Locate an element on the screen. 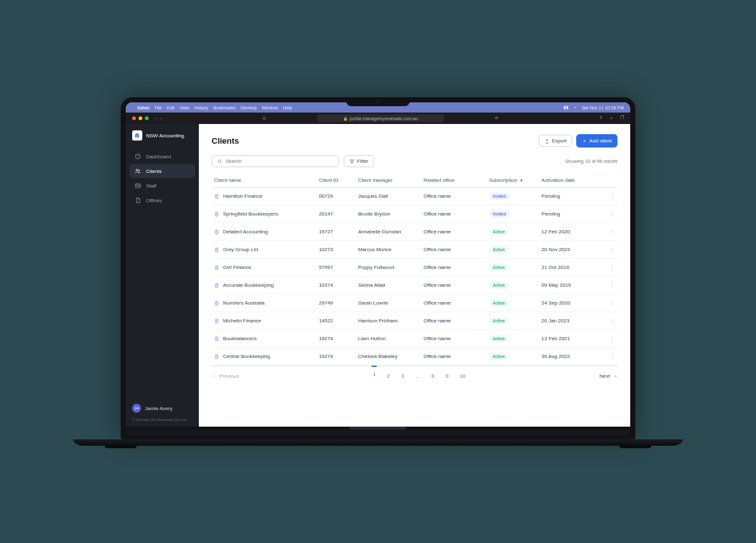  client-manager: Sebba Attali is located at coordinates (389, 285).